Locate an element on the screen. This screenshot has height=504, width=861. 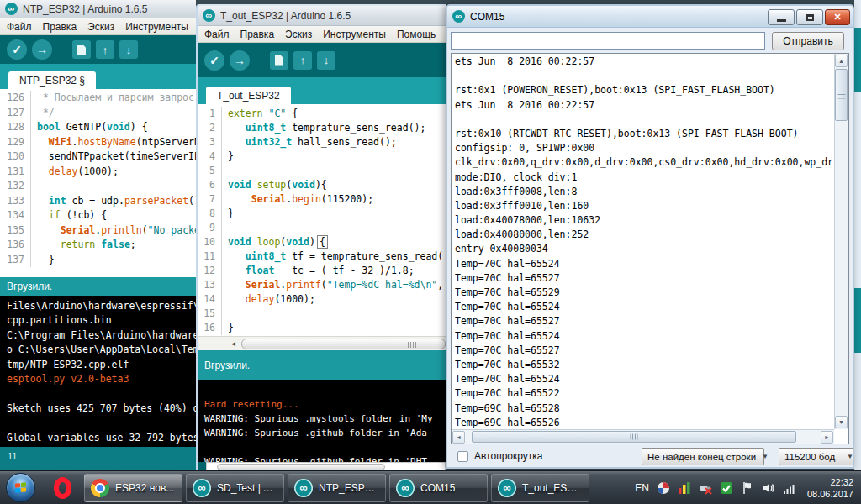
code-text: delay(1000); is located at coordinates (113, 172).